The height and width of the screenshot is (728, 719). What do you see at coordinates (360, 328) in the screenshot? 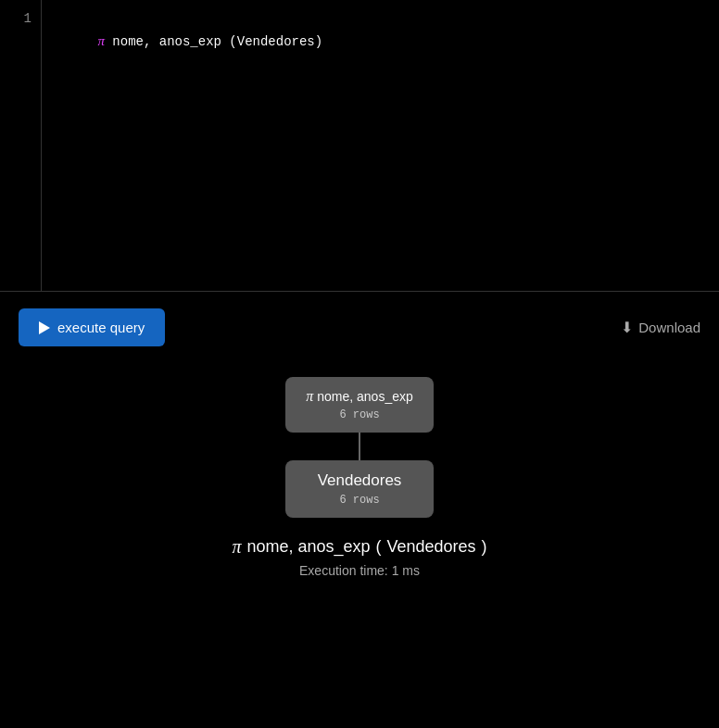
I see `toolbar: execute query ⬇ Download` at bounding box center [360, 328].